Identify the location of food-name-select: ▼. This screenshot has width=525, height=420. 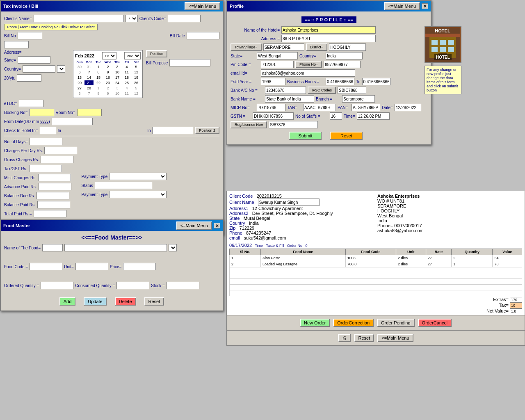
(173, 248).